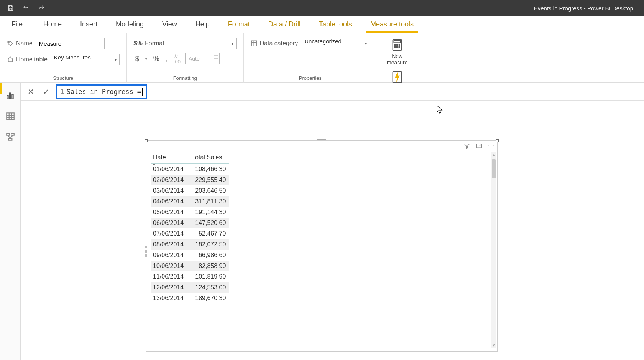 The image size is (644, 360). I want to click on format-prefix-icon: $%, so click(138, 43).